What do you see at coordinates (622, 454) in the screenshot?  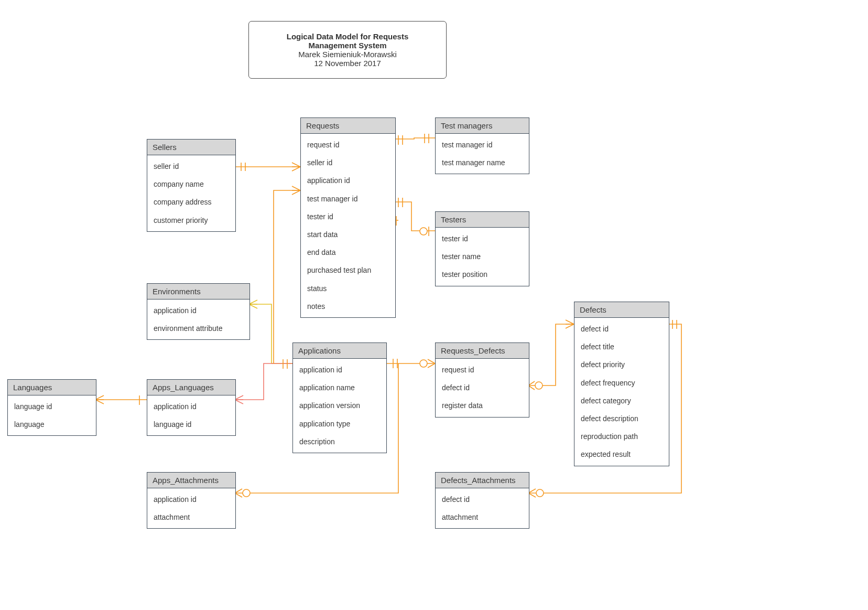 I see `entity-attribute: expected result` at bounding box center [622, 454].